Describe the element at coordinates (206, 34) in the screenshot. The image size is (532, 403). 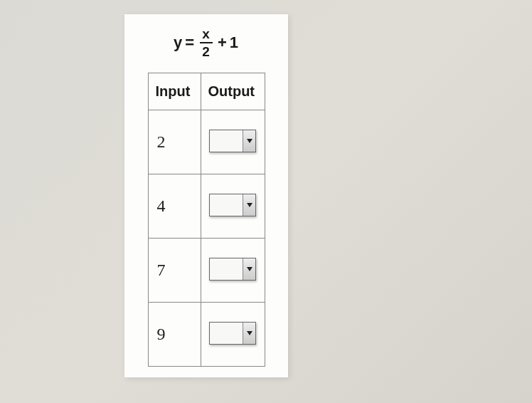
I see `fraction-numerator: x` at that location.